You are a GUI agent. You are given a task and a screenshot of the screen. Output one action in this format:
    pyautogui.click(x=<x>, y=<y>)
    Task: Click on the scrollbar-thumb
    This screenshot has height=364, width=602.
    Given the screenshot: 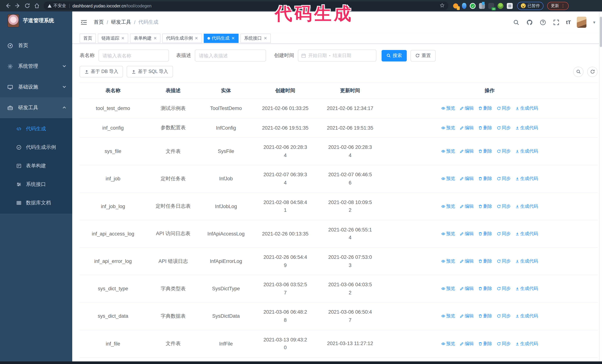 What is the action you would take?
    pyautogui.click(x=601, y=32)
    